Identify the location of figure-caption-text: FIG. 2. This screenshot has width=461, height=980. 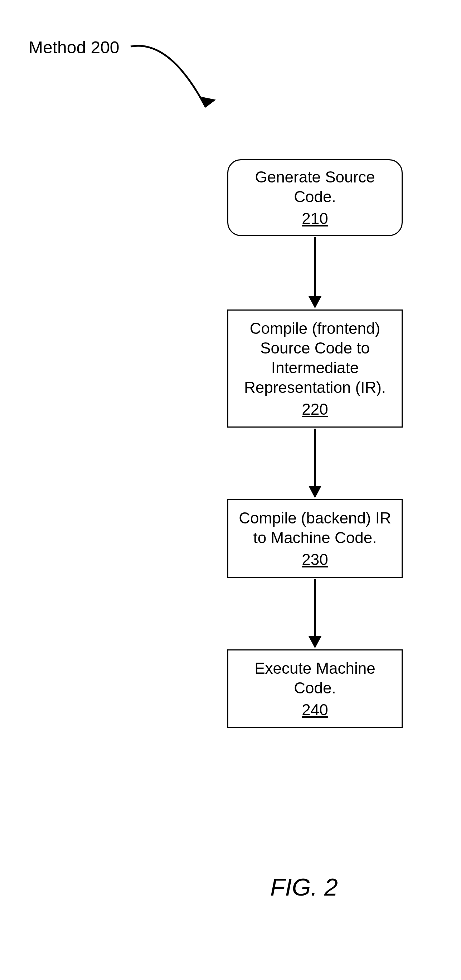
(304, 887).